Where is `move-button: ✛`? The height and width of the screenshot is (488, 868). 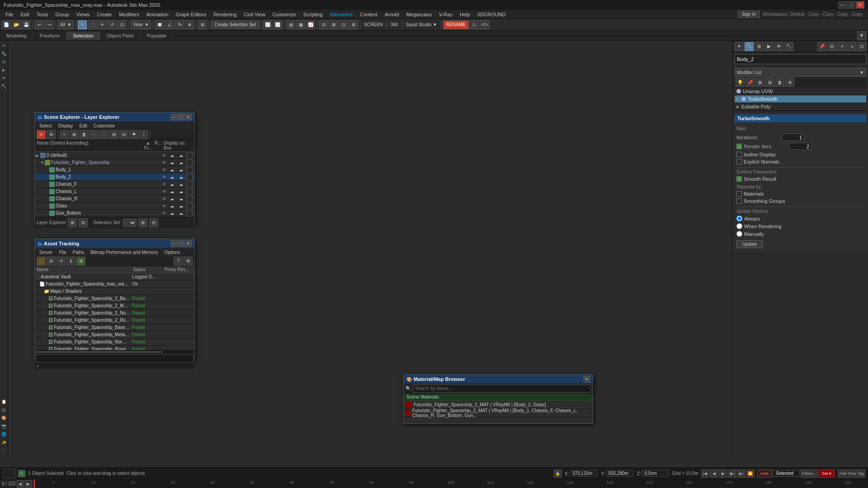 move-button: ✛ is located at coordinates (102, 25).